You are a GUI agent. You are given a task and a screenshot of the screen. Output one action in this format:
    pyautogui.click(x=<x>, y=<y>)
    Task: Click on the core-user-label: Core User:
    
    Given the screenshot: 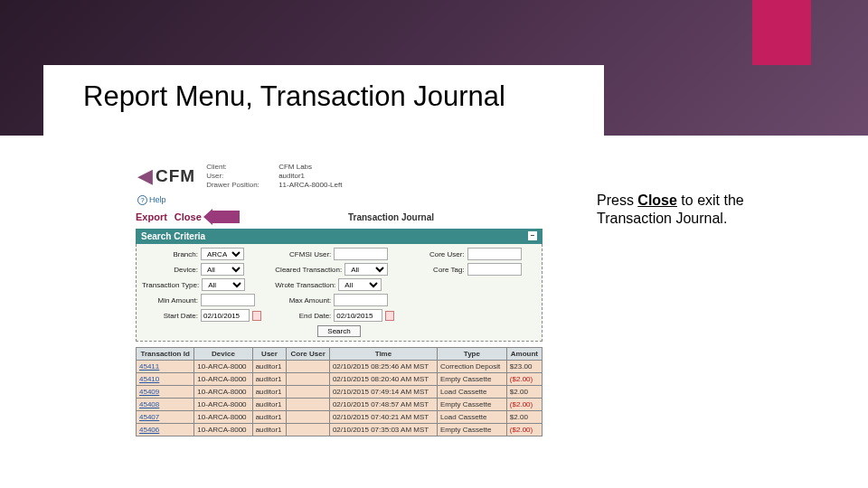 What is the action you would take?
    pyautogui.click(x=437, y=255)
    